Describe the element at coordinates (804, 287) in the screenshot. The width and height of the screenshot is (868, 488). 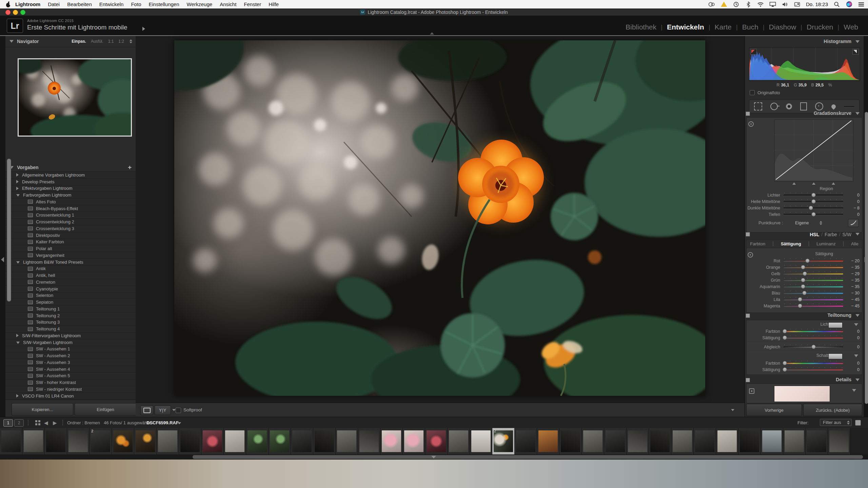
I see `hsl-saturation-slider-aquamarin: Aquamarin− 35` at that location.